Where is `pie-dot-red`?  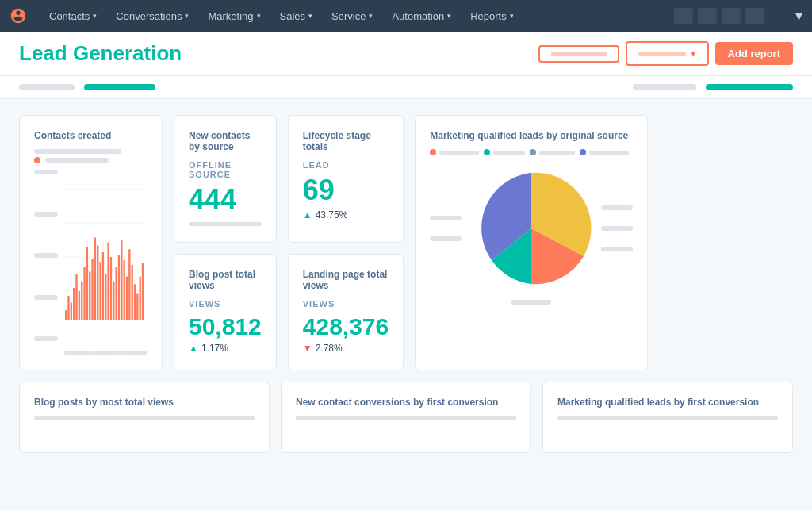 pie-dot-red is located at coordinates (433, 152).